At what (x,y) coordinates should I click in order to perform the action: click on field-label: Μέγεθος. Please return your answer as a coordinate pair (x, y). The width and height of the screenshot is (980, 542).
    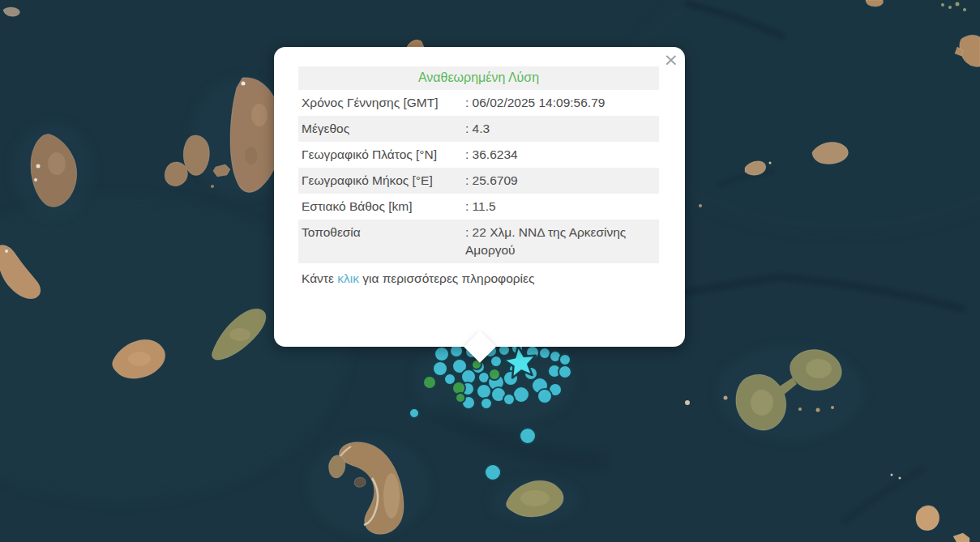
    Looking at the image, I should click on (379, 129).